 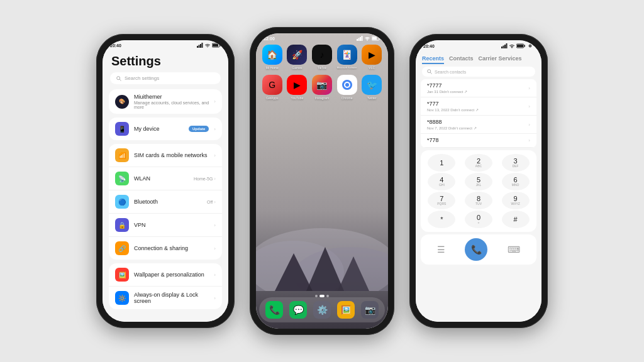 What do you see at coordinates (479, 250) in the screenshot?
I see `dialer-bottom-bar: ☰ 📞 ⌨` at bounding box center [479, 250].